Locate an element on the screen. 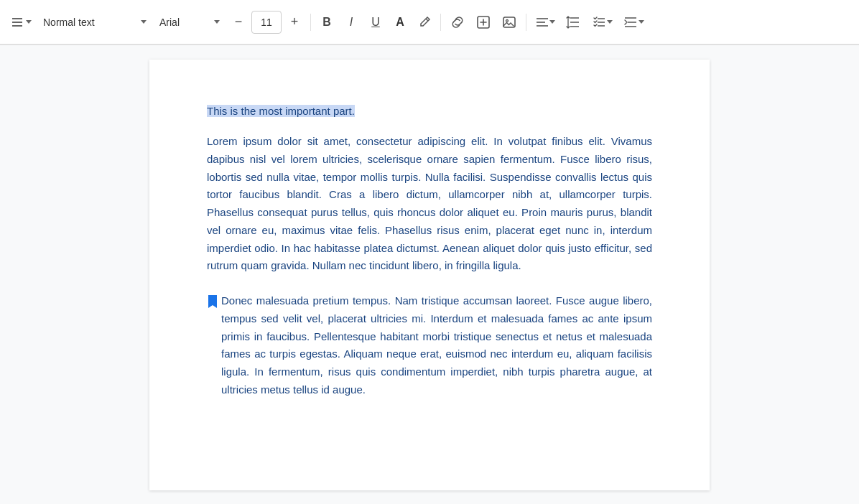 The image size is (859, 504). font-size-control: − 11 + is located at coordinates (266, 22).